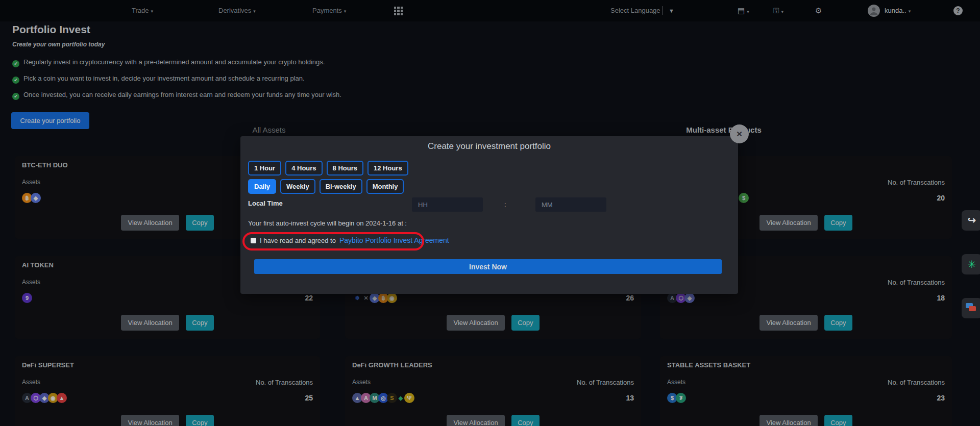 The image size is (980, 426). What do you see at coordinates (490, 11) in the screenshot?
I see `top-navbar: Trade▾ Derivatives▾ Payments▾ Select Lan…` at bounding box center [490, 11].